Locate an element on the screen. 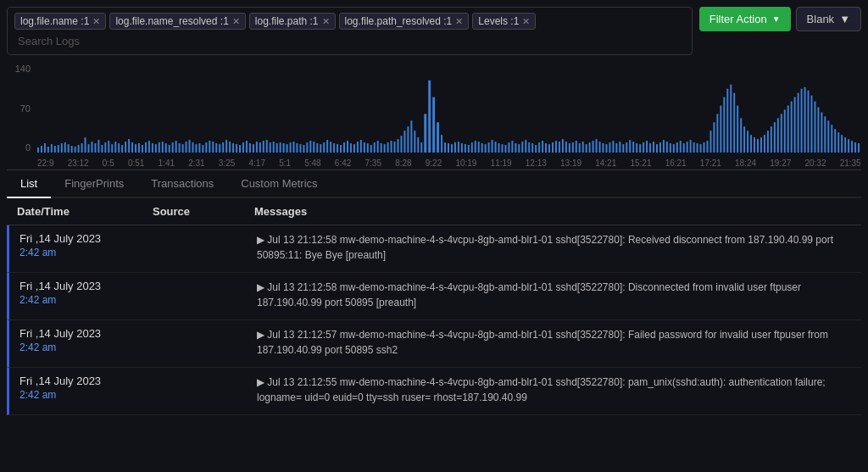  tag-levels: Levels :1✕ is located at coordinates (504, 21).